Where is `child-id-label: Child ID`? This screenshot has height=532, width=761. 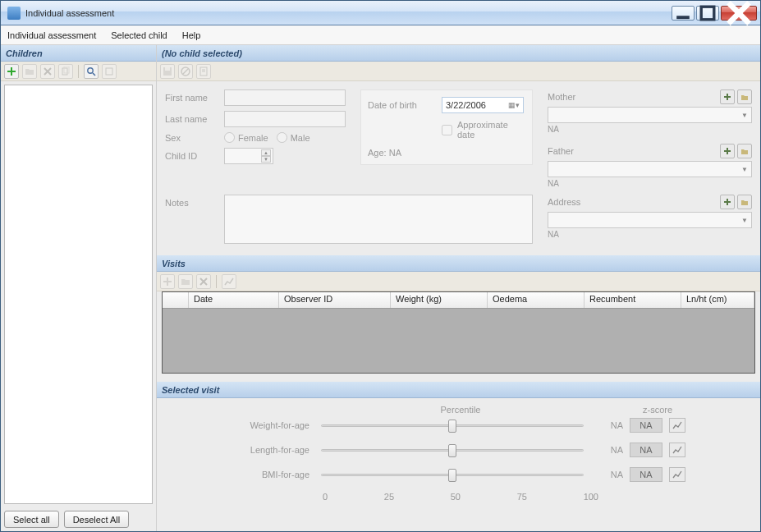
child-id-label: Child ID is located at coordinates (195, 156).